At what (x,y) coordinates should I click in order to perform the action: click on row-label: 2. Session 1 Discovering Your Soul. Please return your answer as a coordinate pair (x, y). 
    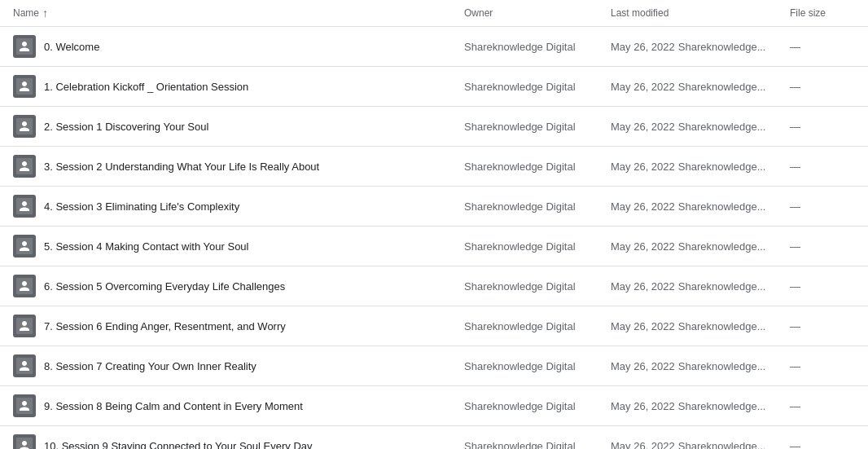
    Looking at the image, I should click on (126, 127).